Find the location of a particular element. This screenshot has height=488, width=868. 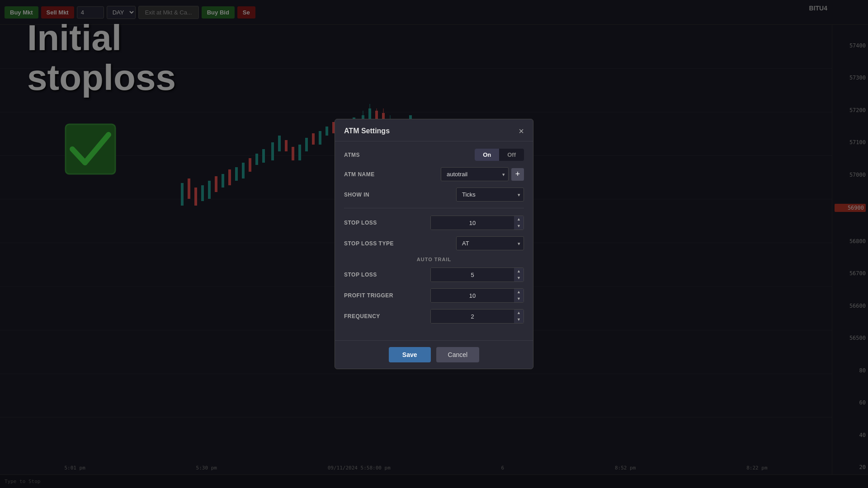

auto-trail-stop-loss-row: STOP LOSS ▲ ▼ is located at coordinates (434, 275).